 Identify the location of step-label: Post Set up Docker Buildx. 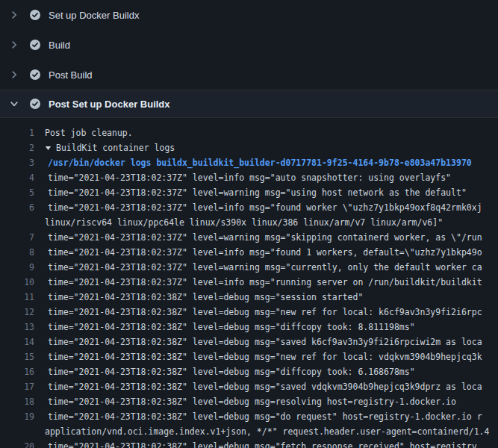
(109, 105).